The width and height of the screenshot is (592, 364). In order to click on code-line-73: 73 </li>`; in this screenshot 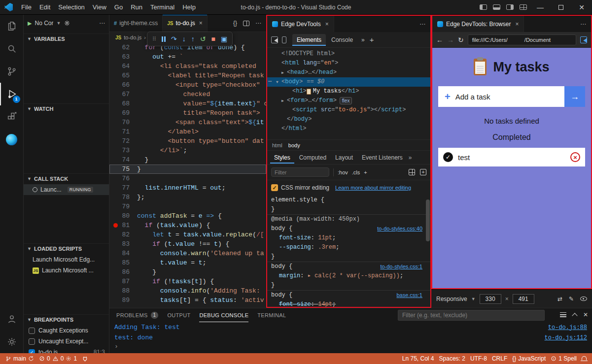, I will do `click(188, 151)`.